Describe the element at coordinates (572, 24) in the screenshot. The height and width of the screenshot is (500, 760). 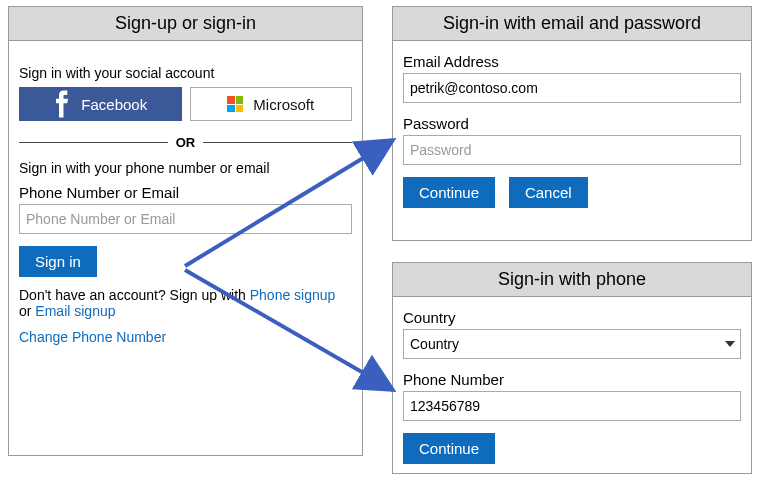
I see `panel-title: Sign-in with email and password` at that location.